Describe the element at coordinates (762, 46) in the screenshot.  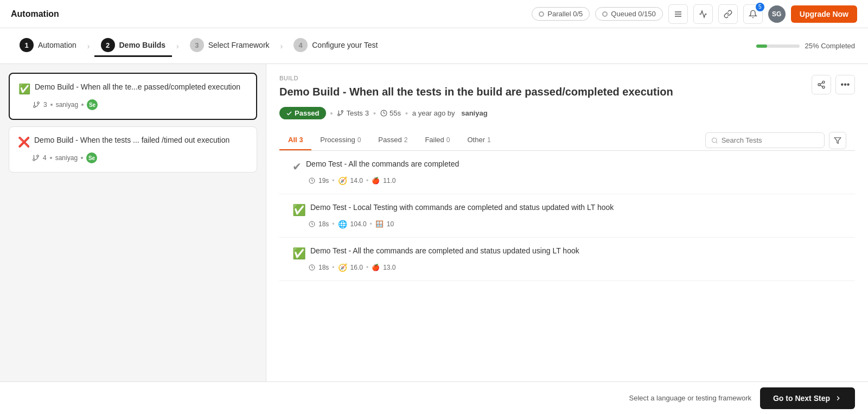
I see `progress-bar-fill` at that location.